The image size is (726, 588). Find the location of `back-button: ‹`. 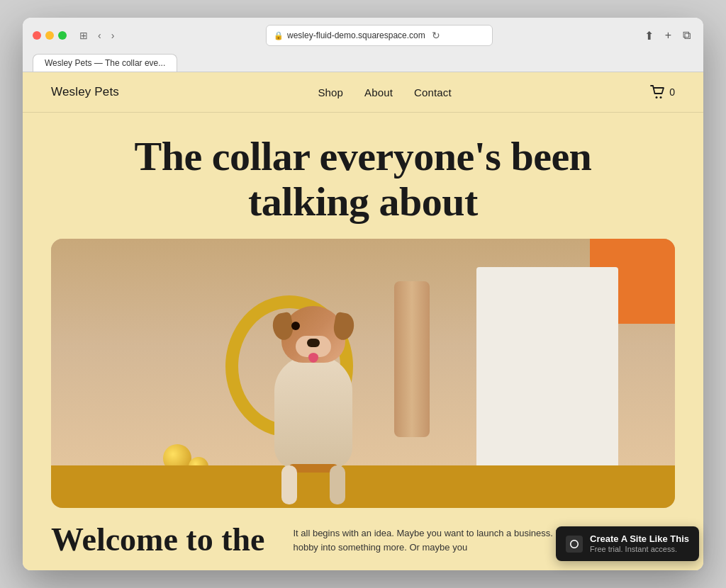

back-button: ‹ is located at coordinates (99, 35).